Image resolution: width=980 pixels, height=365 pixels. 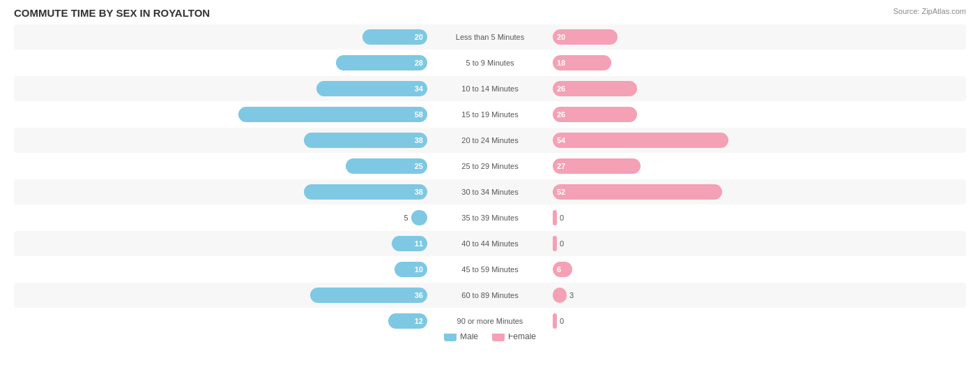 I want to click on male-value: 34, so click(x=419, y=89).